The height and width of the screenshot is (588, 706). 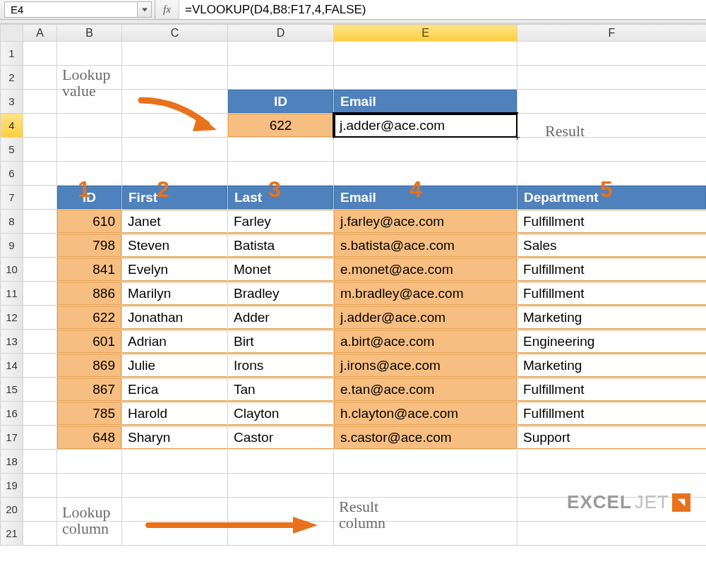 I want to click on col-header-B: B, so click(x=90, y=33).